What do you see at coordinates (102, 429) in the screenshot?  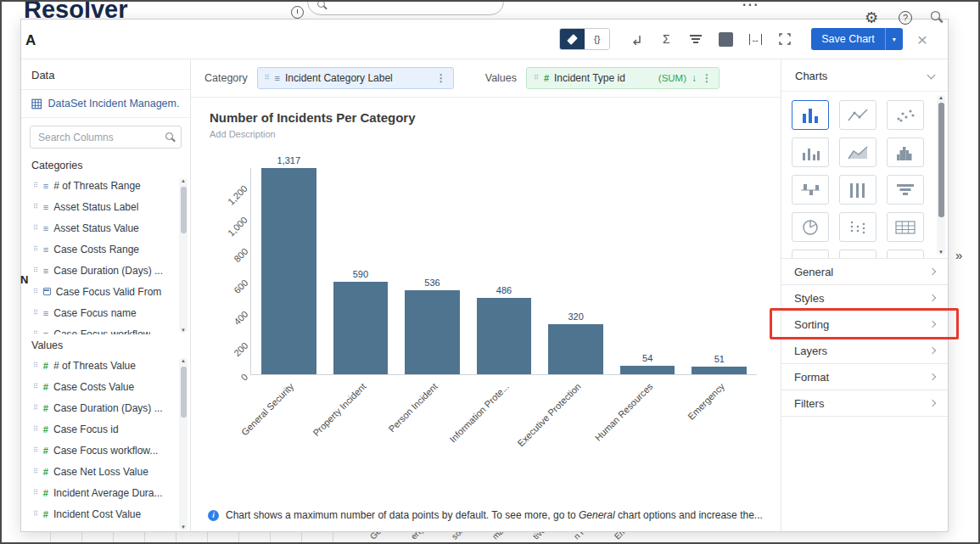 I see `value-item: ⠿#Case Focus id` at bounding box center [102, 429].